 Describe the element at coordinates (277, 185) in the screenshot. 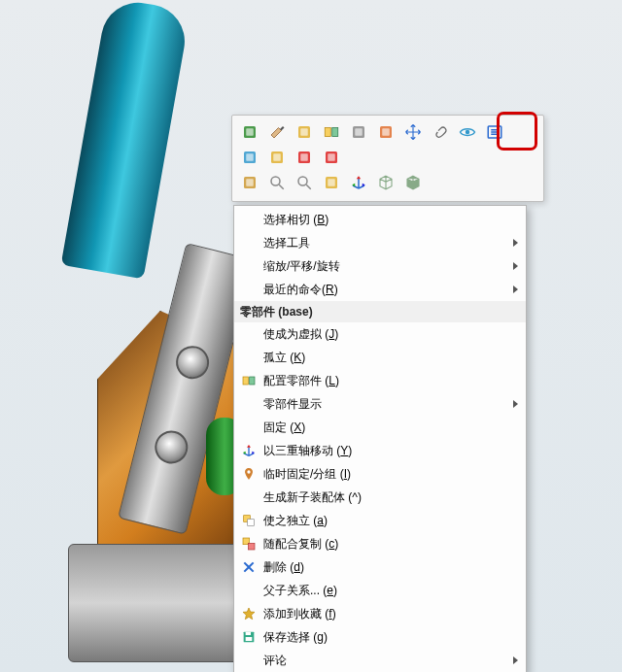

I see `zoom-window-icon` at that location.